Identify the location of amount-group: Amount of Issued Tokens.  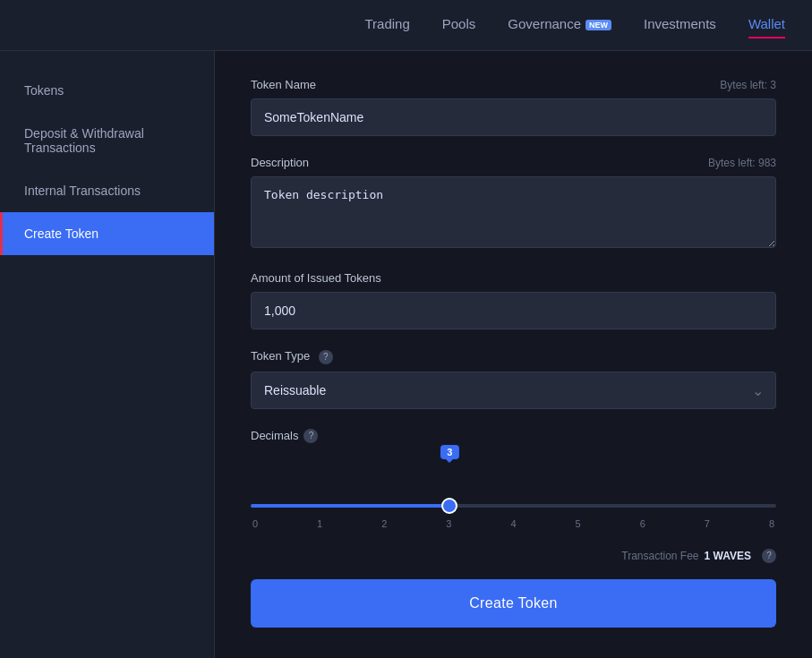
(514, 301).